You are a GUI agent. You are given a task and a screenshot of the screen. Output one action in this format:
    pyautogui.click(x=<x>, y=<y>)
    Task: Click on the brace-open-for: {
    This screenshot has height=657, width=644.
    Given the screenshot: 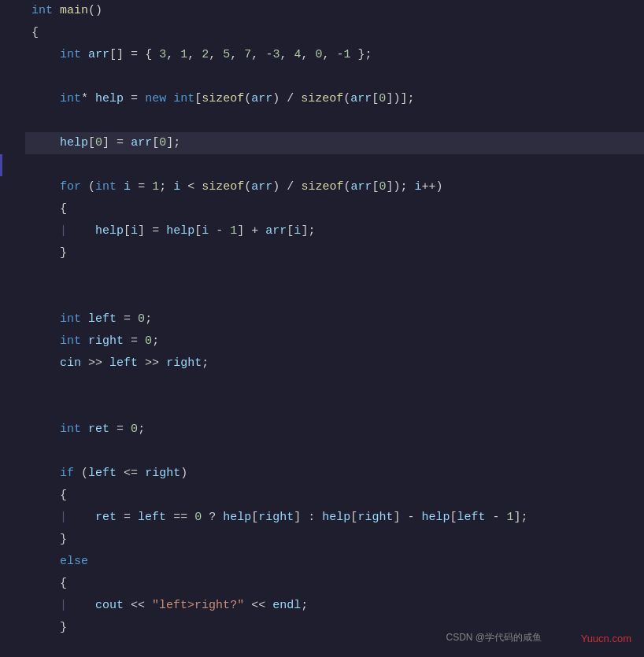 What is the action you would take?
    pyautogui.click(x=63, y=209)
    